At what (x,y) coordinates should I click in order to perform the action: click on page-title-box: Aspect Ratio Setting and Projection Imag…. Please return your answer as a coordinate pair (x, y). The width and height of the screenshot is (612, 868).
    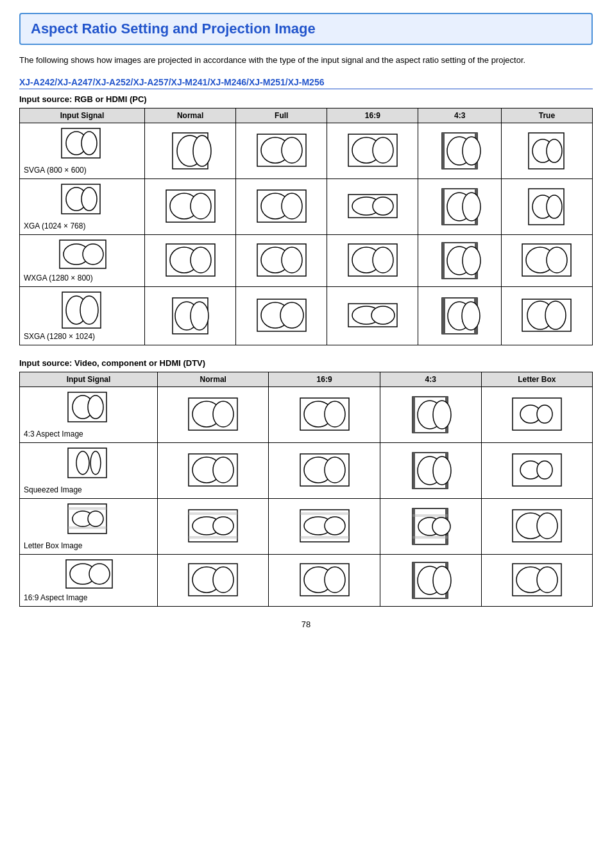
    Looking at the image, I should click on (306, 29).